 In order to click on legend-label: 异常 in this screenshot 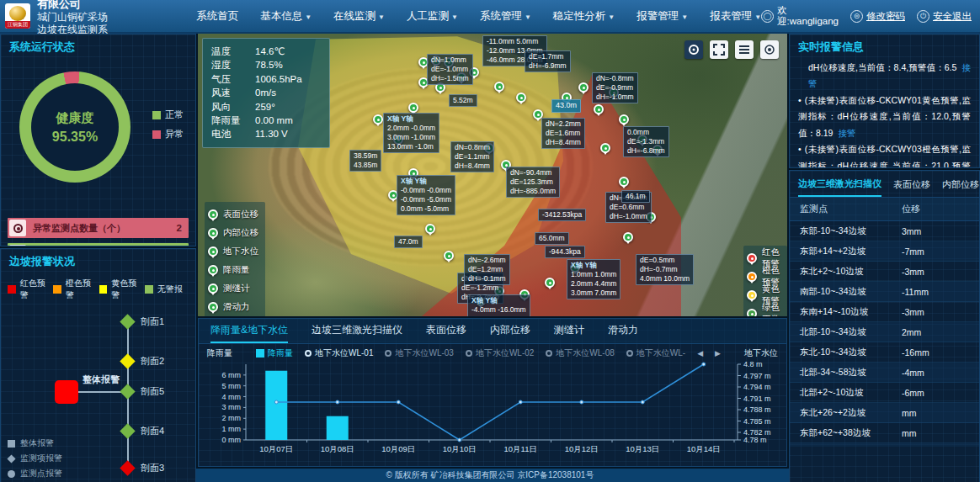, I will do `click(174, 135)`.